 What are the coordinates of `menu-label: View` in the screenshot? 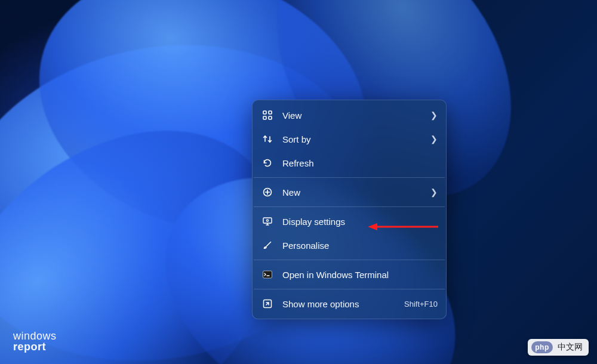 It's located at (354, 116).